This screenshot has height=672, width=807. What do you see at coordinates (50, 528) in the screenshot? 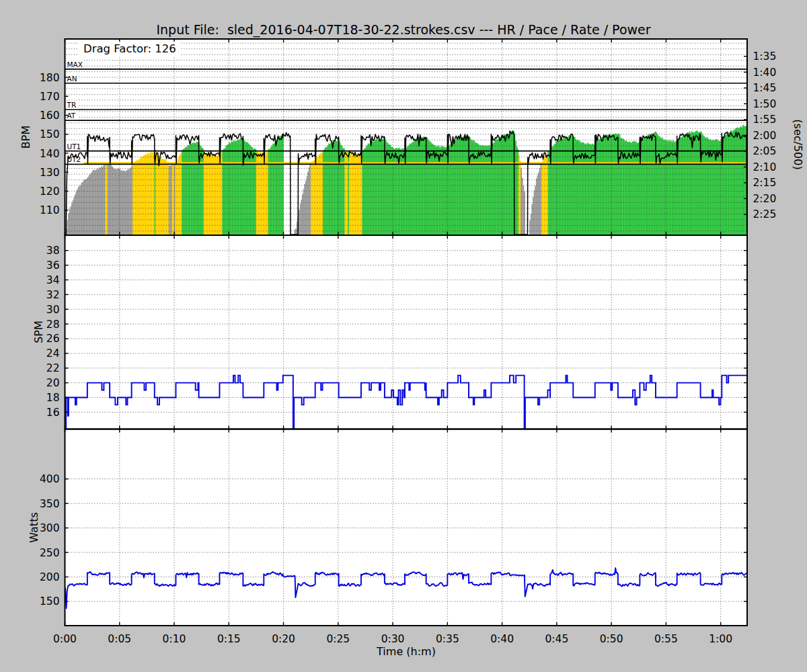
I see `watts-tick-label: 300` at bounding box center [50, 528].